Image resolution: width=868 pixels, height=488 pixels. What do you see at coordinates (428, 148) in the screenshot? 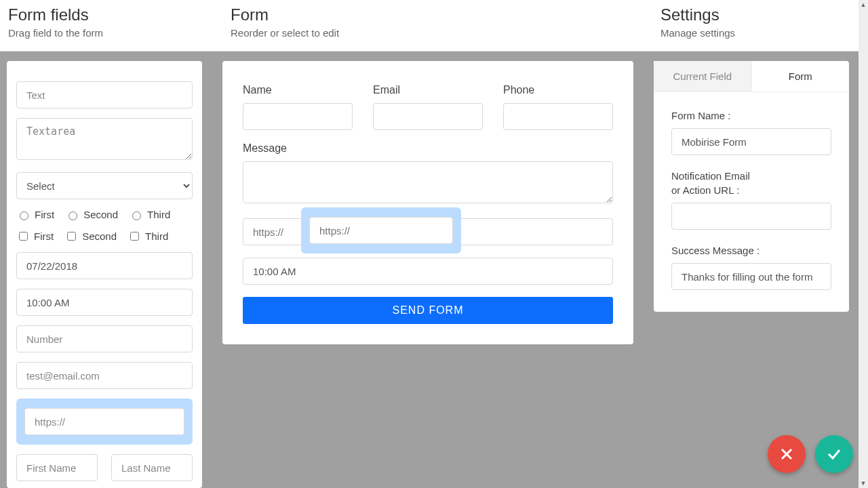
I see `message-label: Message` at bounding box center [428, 148].